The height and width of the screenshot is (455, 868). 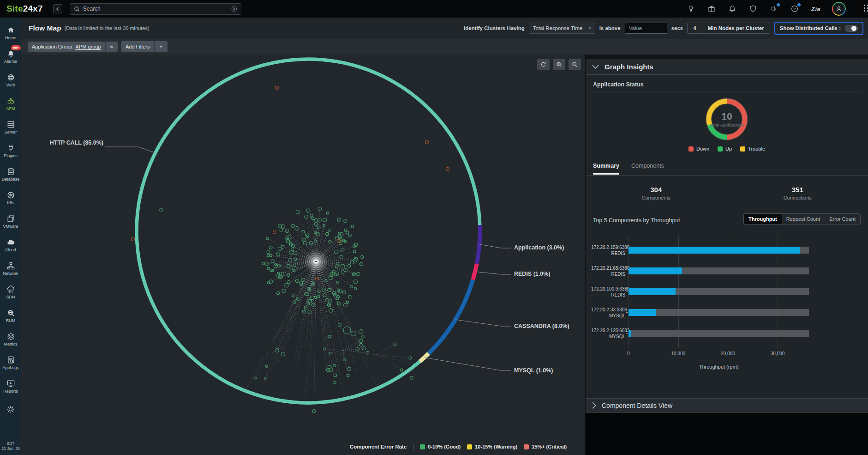 What do you see at coordinates (11, 198) in the screenshot?
I see `sidebar-item-k8s: K8s` at bounding box center [11, 198].